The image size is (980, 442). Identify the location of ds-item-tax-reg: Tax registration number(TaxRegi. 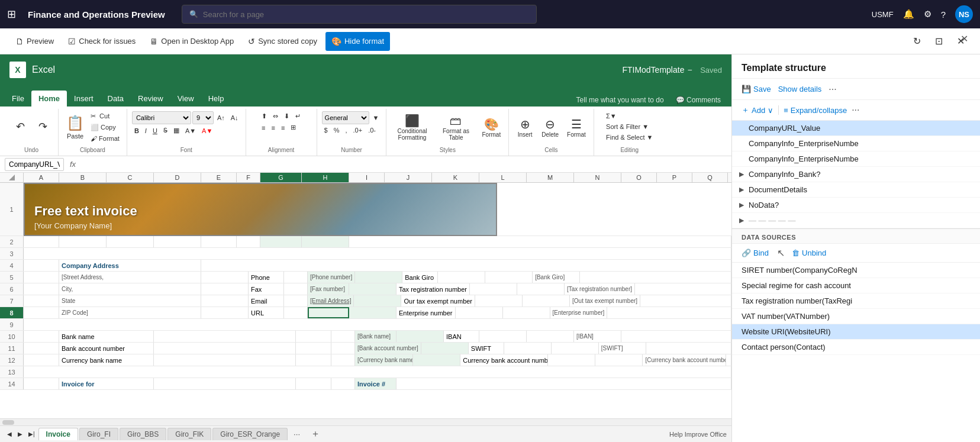
(856, 301).